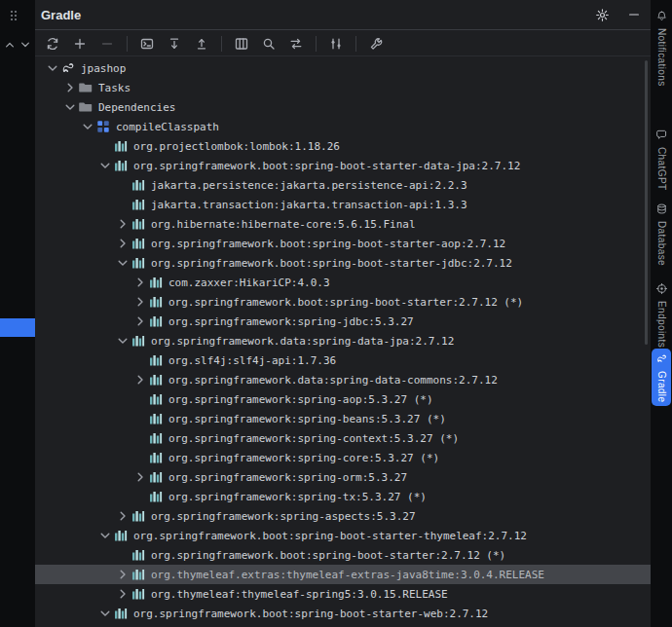 This screenshot has width=672, height=627. Describe the element at coordinates (661, 160) in the screenshot. I see `tool-stripe-chatgpt: ChatGPT` at that location.